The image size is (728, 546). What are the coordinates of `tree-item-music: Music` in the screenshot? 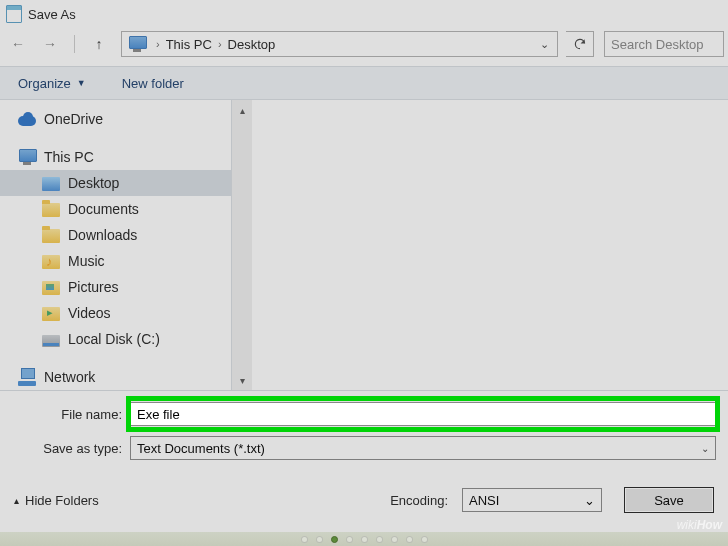 It's located at (116, 261).